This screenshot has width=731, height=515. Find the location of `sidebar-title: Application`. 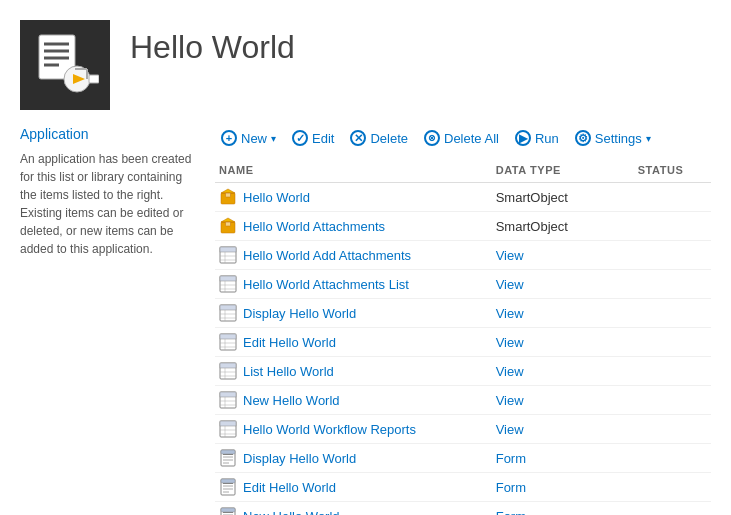

sidebar-title: Application is located at coordinates (108, 134).